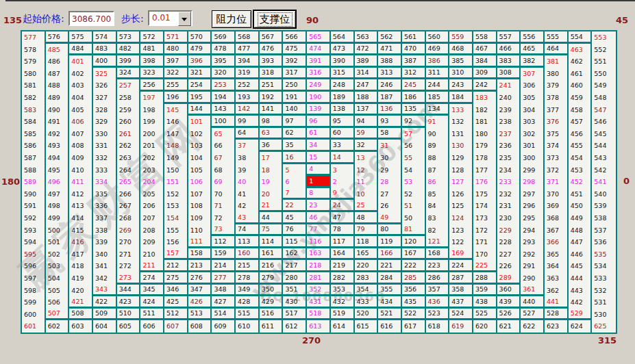  Describe the element at coordinates (271, 242) in the screenshot. I see `grid-cell: 114` at that location.